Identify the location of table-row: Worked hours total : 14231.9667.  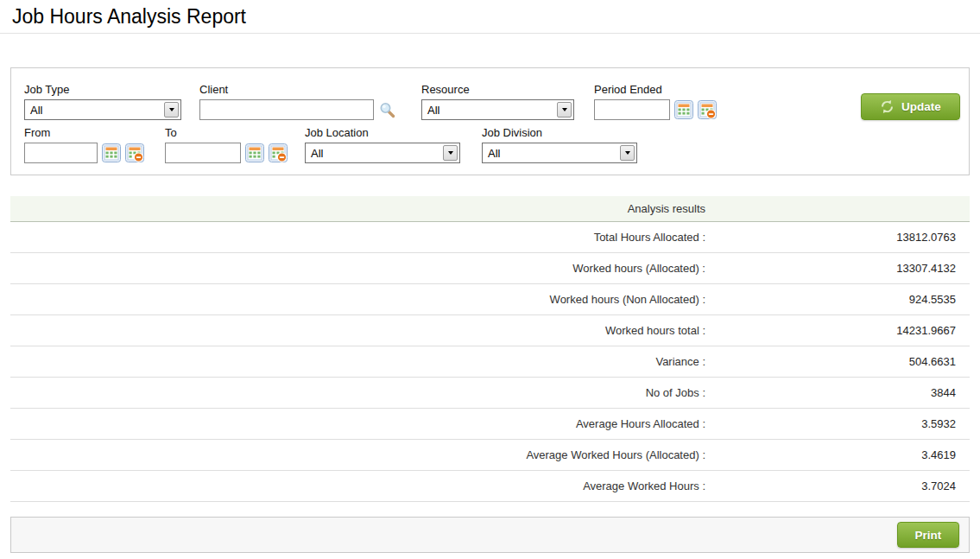
(490, 331).